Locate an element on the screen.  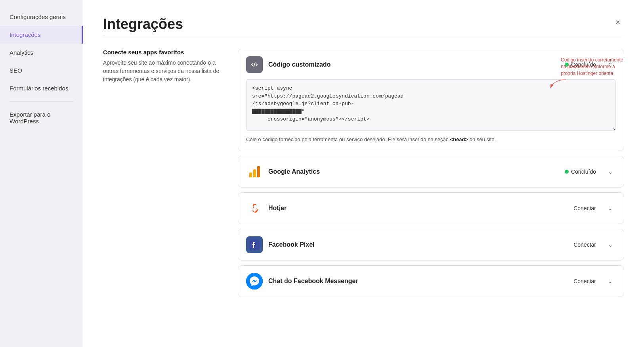
chevron-down-icon-hotjar: ⌄ is located at coordinates (610, 208).